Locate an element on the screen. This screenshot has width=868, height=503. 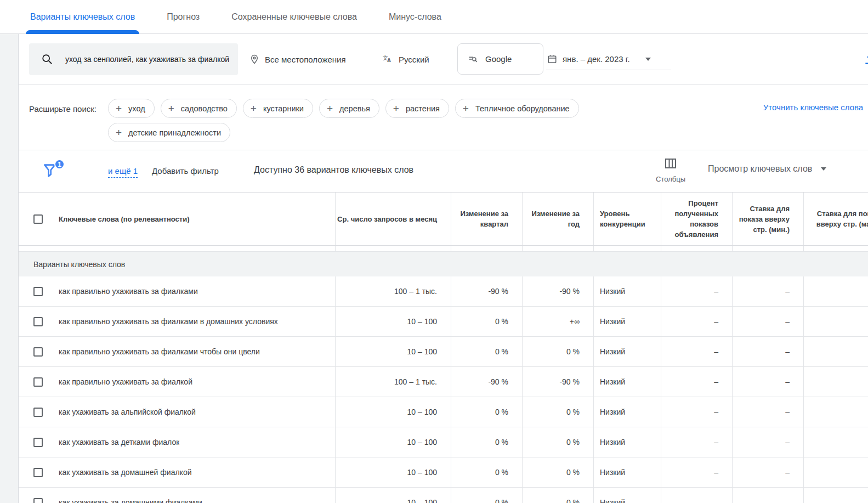
keyword-search-input: уход за сенполией, как ухаживать за фиал… is located at coordinates (134, 59).